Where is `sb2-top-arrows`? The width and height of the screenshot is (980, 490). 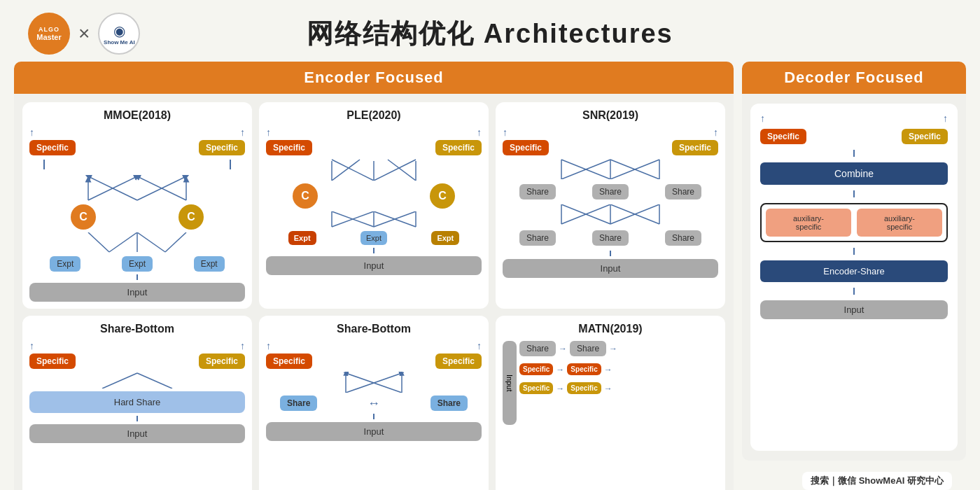
sb2-top-arrows is located at coordinates (374, 382).